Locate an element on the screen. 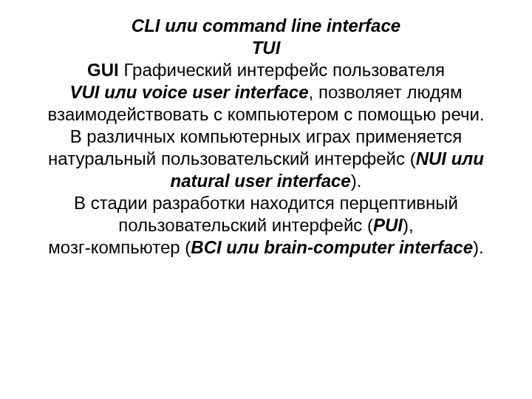 The image size is (532, 399). line-bci-post: ). is located at coordinates (479, 247).